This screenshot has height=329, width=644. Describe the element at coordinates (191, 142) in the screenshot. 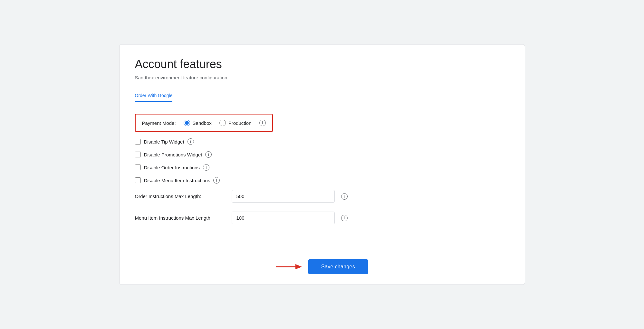

I see `disable-tip-info-icon: i` at that location.